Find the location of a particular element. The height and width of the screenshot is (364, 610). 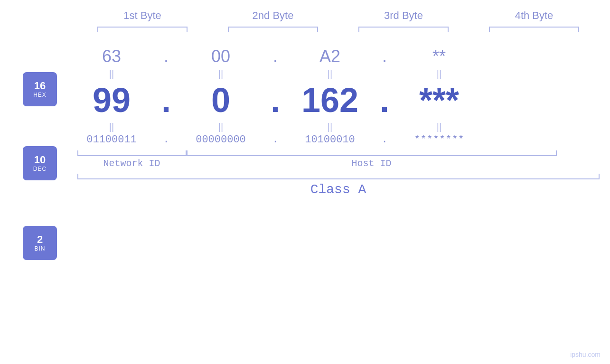

hex-b1: 63 is located at coordinates (112, 56).